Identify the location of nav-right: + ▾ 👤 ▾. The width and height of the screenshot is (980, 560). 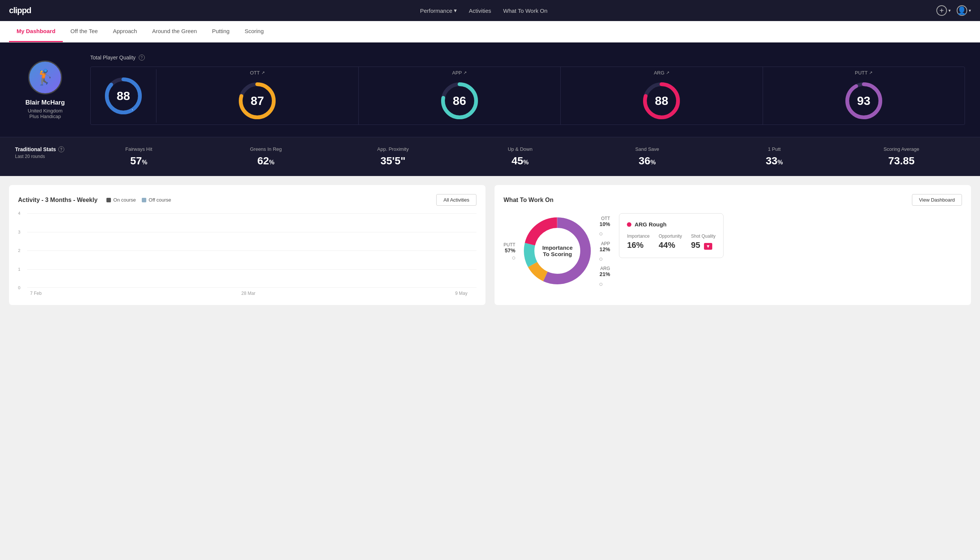
(954, 11).